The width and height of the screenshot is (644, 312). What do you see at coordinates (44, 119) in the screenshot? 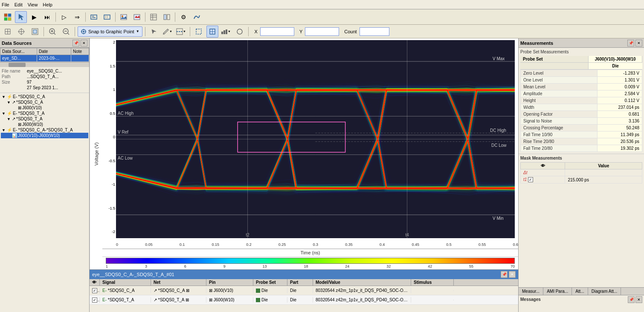
I see `tree-item-e5: ▼ ↗ *SDQS0_T_A` at bounding box center [44, 119].